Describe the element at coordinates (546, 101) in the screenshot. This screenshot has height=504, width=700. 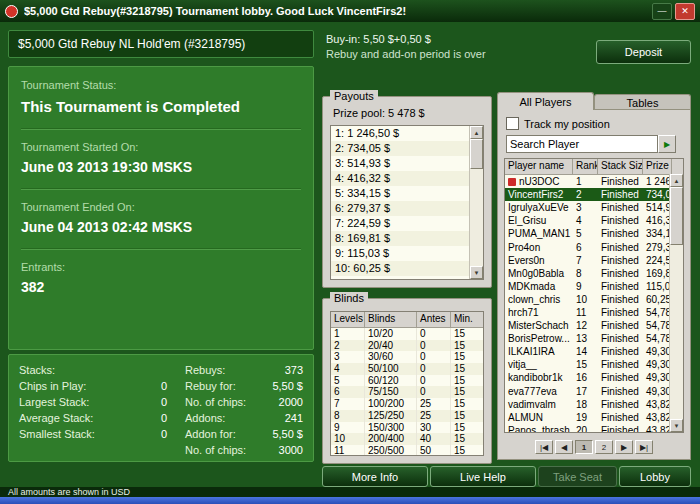
I see `tab-all-players: All Players` at that location.